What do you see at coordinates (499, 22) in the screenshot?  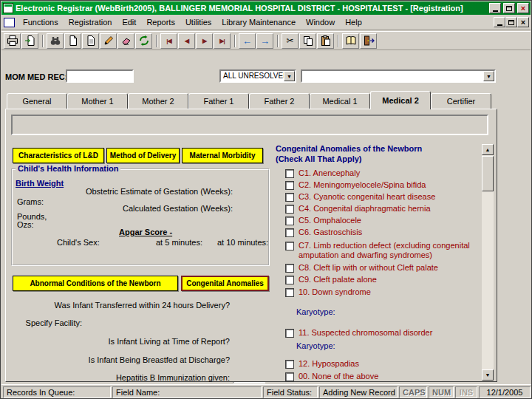 I see `mdi-minimize-button` at bounding box center [499, 22].